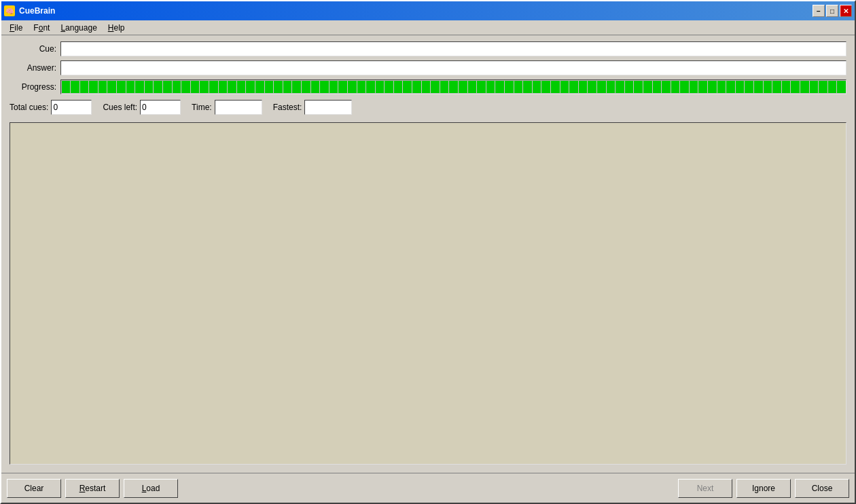 Image resolution: width=856 pixels, height=504 pixels. I want to click on cues-left-input, so click(160, 107).